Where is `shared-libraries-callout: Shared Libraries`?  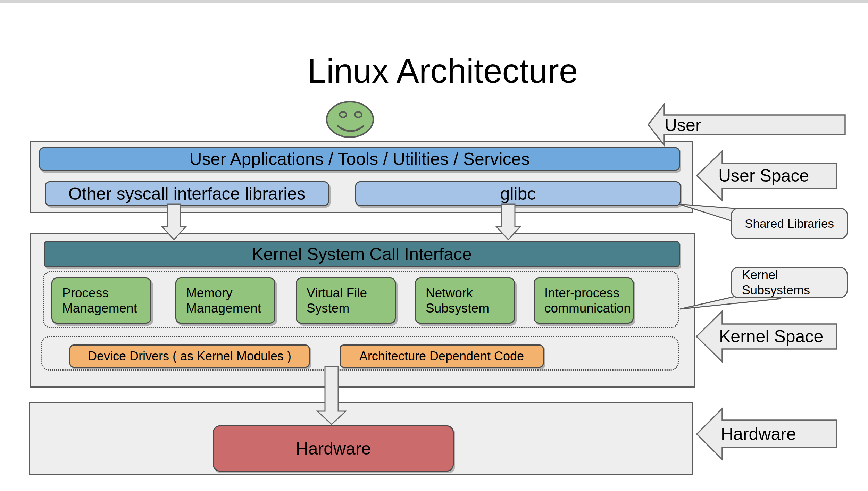
shared-libraries-callout: Shared Libraries is located at coordinates (790, 224).